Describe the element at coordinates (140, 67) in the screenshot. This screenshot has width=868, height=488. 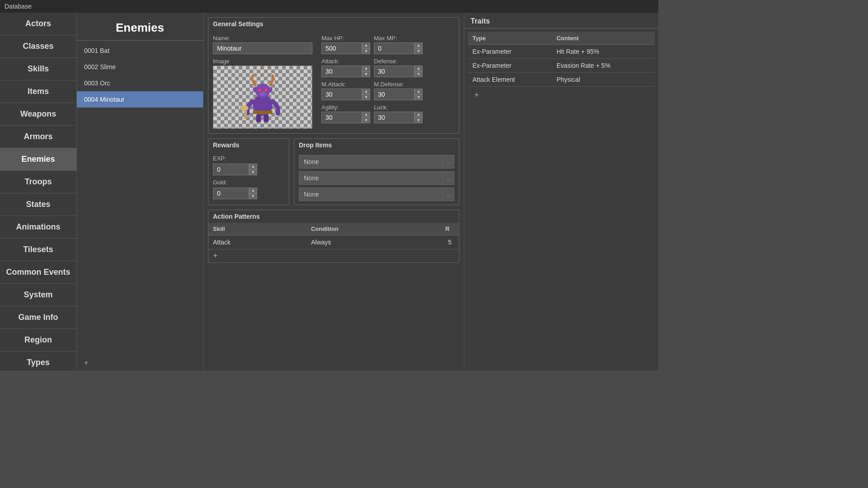
I see `enemy-item-0002: 0002 Slime` at that location.